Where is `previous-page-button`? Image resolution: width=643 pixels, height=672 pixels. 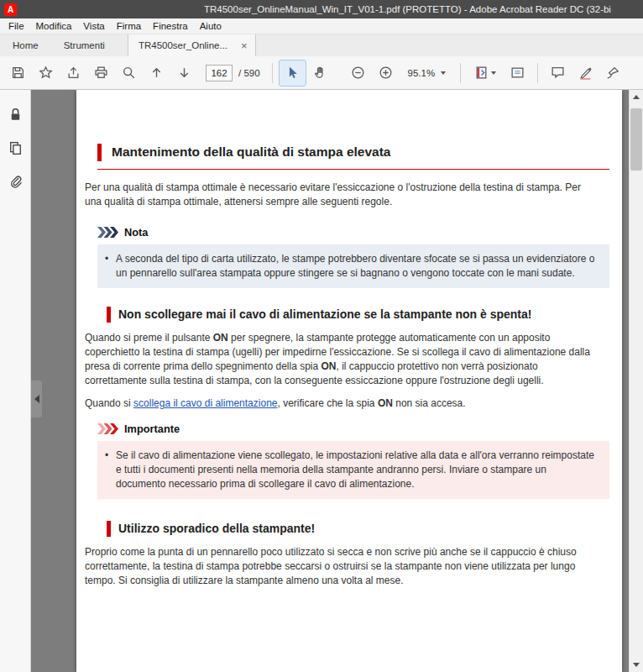
previous-page-button is located at coordinates (156, 73).